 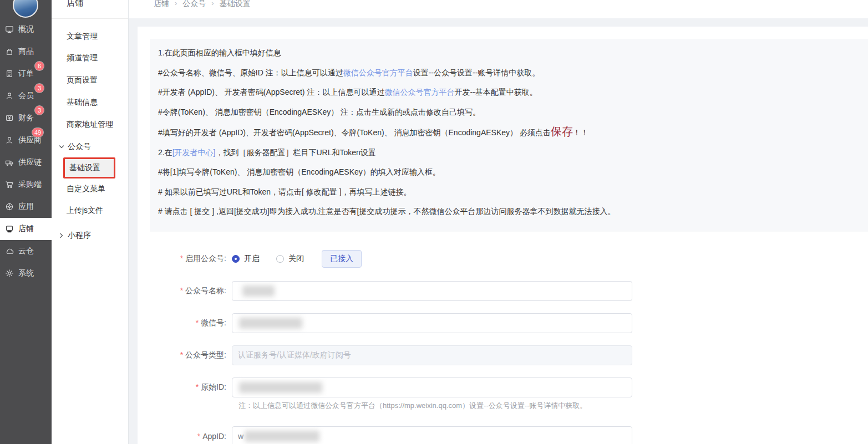 What do you see at coordinates (236, 259) in the screenshot?
I see `radio-enable-on` at bounding box center [236, 259].